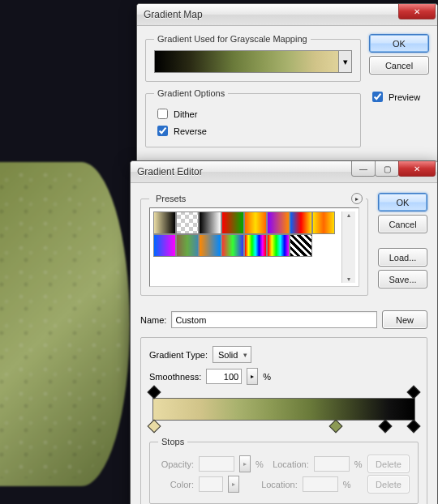 This screenshot has width=438, height=504. Describe the element at coordinates (402, 279) in the screenshot. I see `save-button: Save...` at that location.